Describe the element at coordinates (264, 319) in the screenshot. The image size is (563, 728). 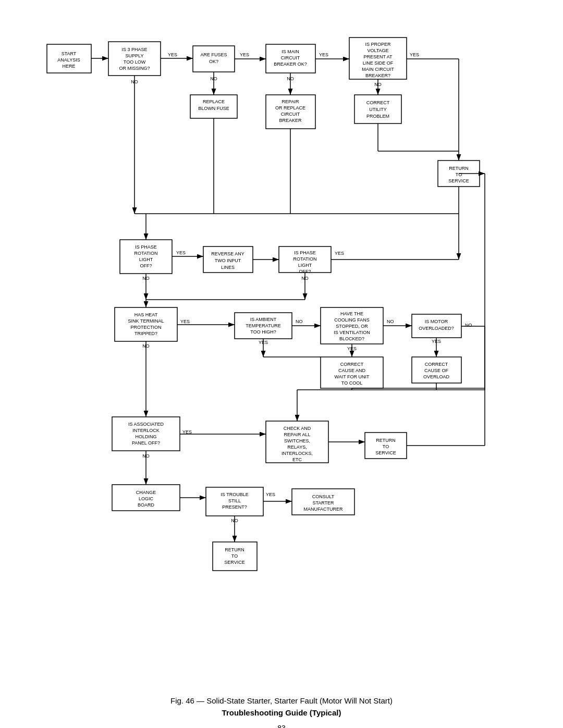
I see `svg-text: IS AMBIENT` at that location.